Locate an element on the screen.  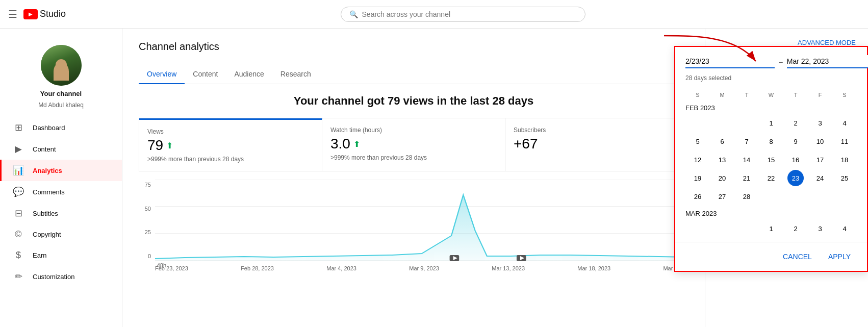
date-picker-header: – is located at coordinates (771, 60).